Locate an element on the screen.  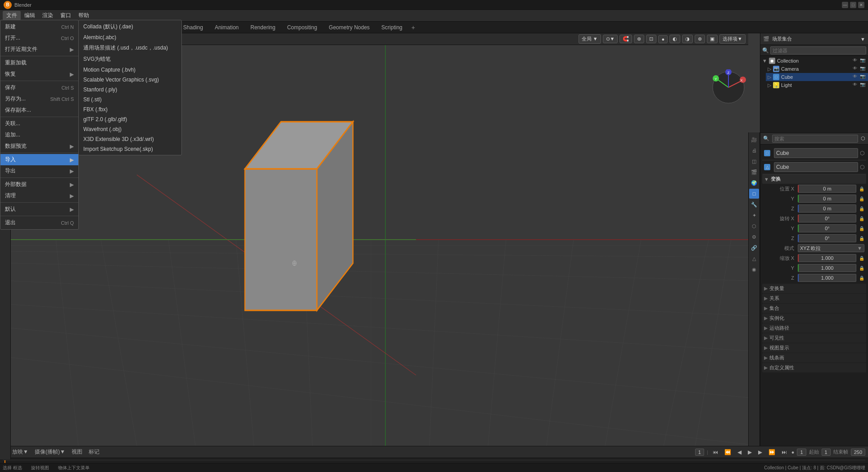
camera-render-toggle: 📷 is located at coordinates (863, 69).